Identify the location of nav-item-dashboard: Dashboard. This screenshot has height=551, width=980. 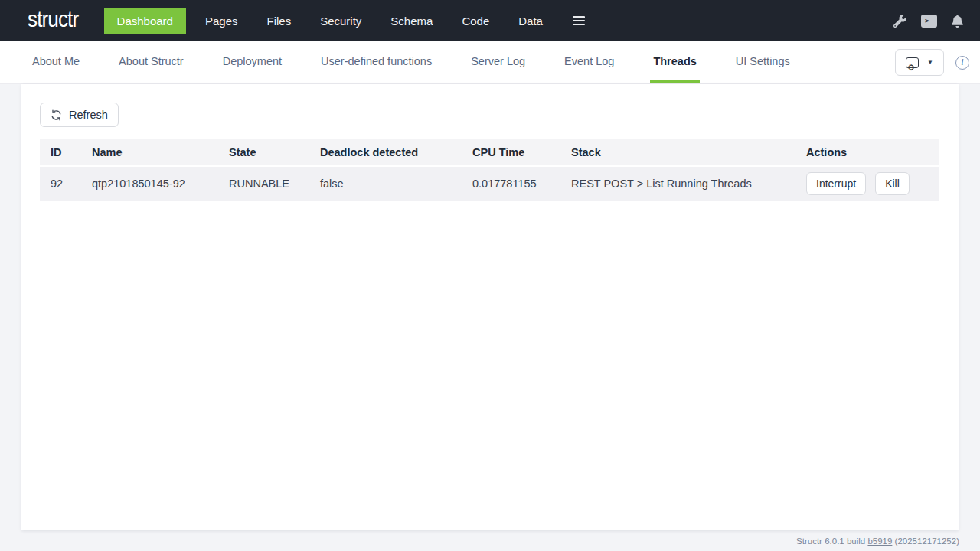
(145, 21).